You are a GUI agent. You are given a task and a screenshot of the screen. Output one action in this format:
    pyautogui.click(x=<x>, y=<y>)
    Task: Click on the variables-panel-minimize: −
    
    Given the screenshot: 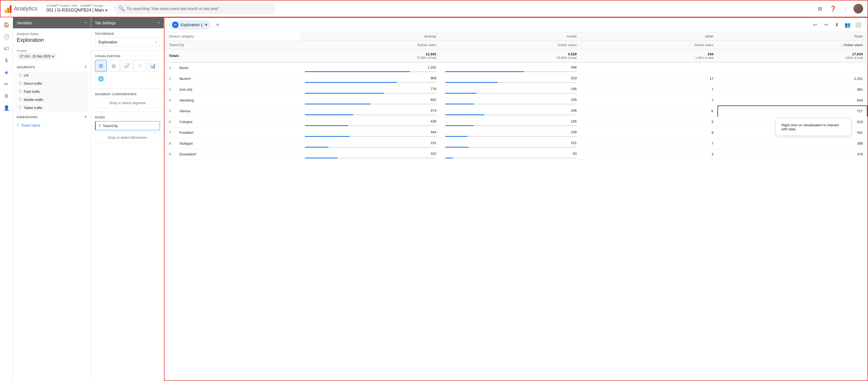 What is the action you would take?
    pyautogui.click(x=86, y=23)
    